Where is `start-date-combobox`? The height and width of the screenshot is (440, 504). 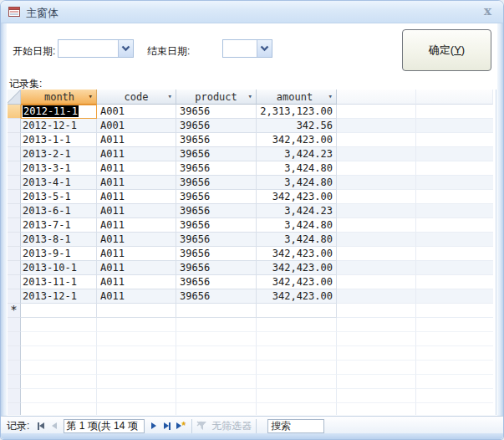
start-date-combobox is located at coordinates (95, 49).